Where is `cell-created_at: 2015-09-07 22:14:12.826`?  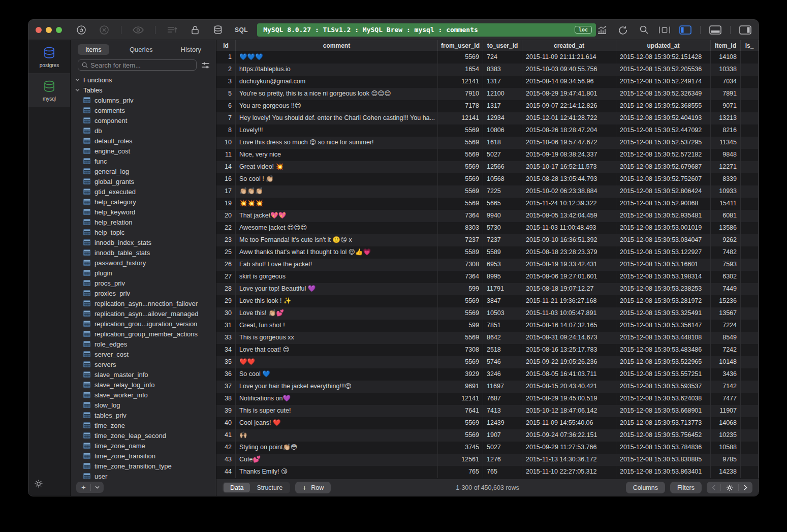 cell-created_at: 2015-09-07 22:14:12.826 is located at coordinates (569, 106).